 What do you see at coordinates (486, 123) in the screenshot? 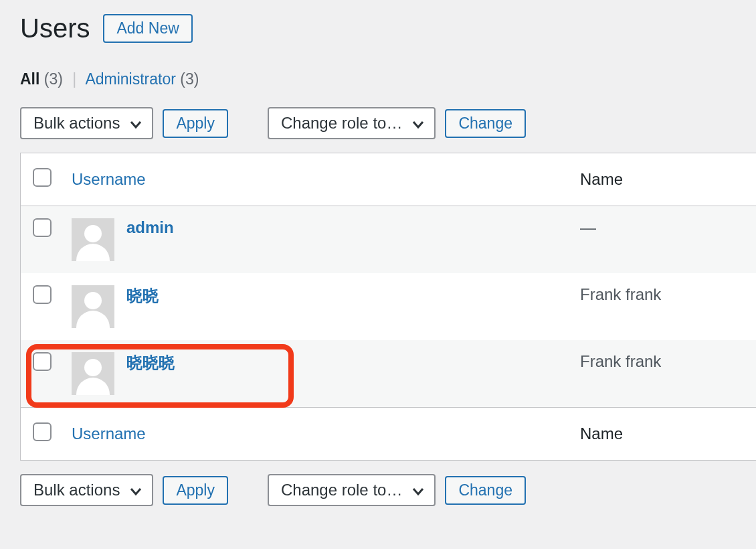
I see `change-role-button: Change` at bounding box center [486, 123].